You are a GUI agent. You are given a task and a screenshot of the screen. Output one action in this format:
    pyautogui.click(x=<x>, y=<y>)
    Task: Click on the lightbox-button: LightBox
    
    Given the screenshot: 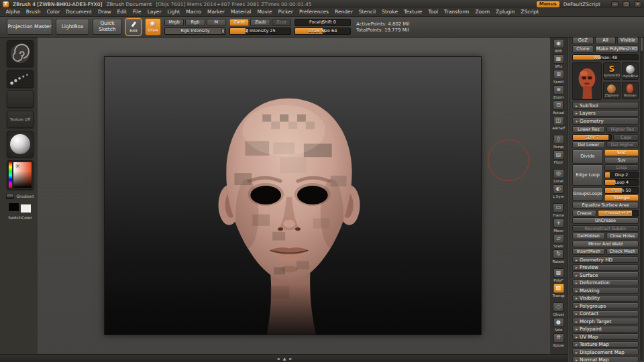 What is the action you would take?
    pyautogui.click(x=72, y=27)
    